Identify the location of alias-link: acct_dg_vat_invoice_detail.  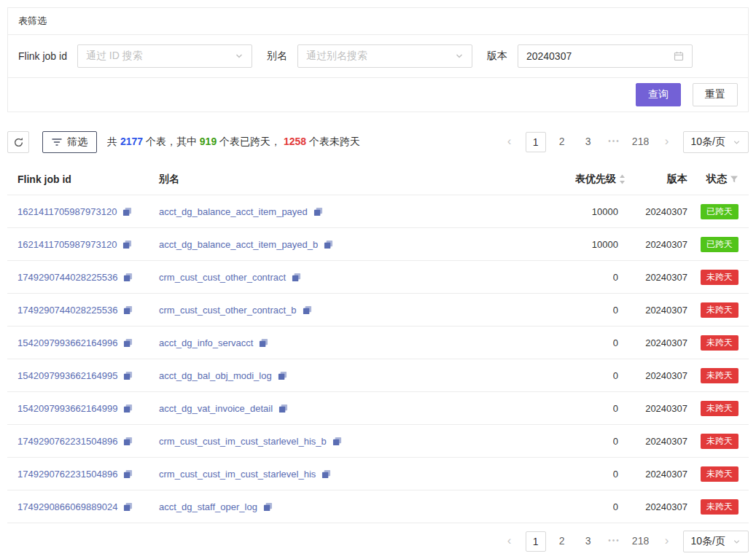
(216, 408).